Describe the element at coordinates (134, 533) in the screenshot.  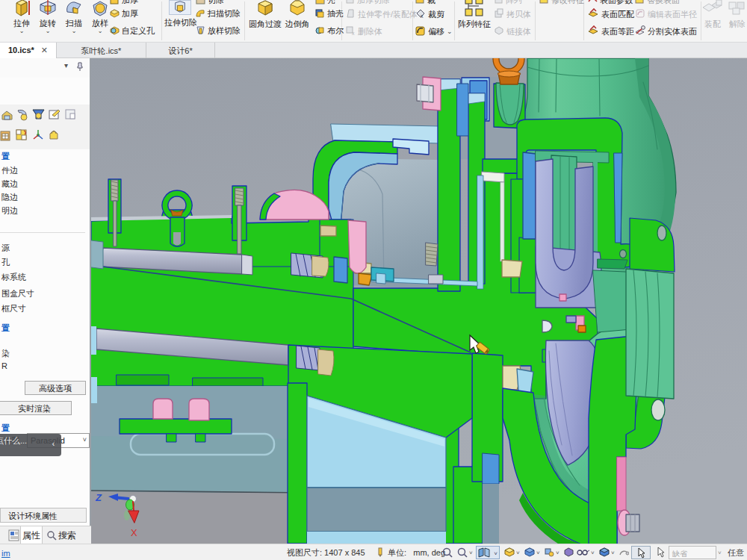
I see `svg-text: X` at that location.